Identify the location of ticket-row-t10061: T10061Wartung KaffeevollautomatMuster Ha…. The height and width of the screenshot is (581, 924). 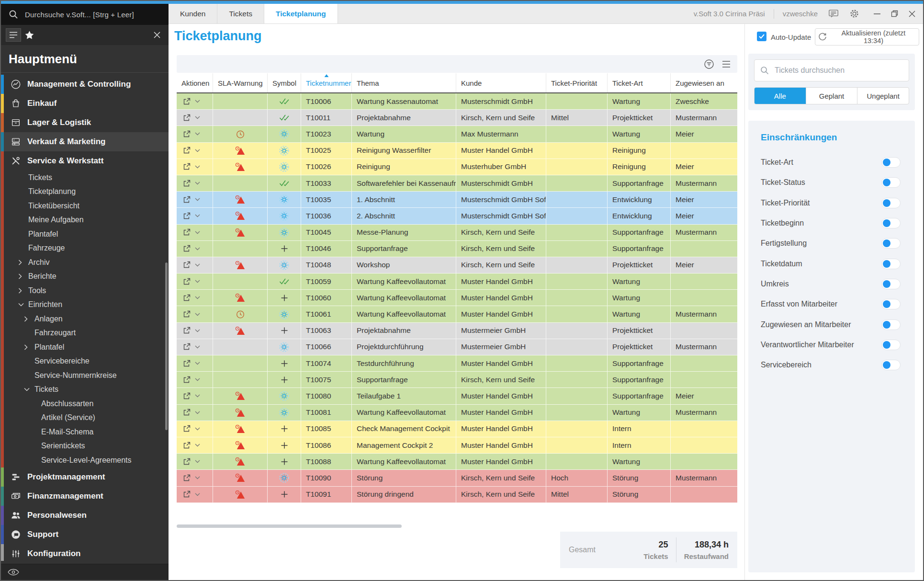
(457, 314).